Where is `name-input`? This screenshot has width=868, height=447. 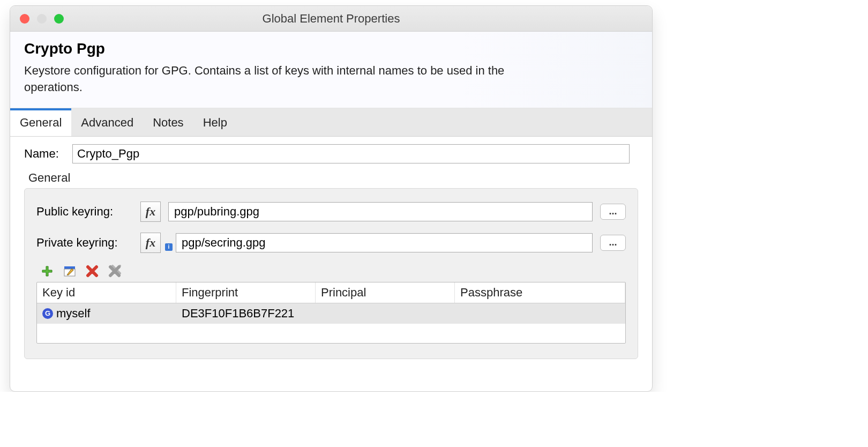 name-input is located at coordinates (351, 154).